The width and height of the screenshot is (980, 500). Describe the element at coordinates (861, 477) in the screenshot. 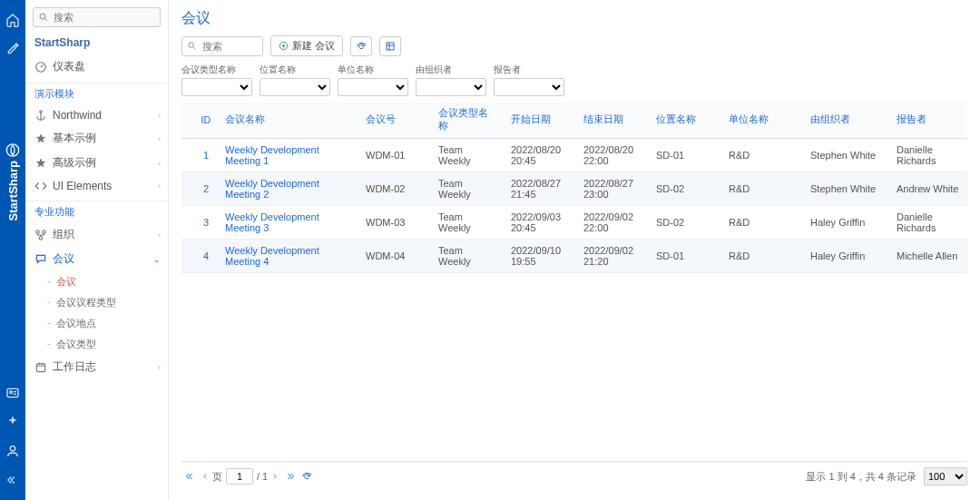

I see `pager-info: 显示 1 到 4，共 4 条记录` at that location.